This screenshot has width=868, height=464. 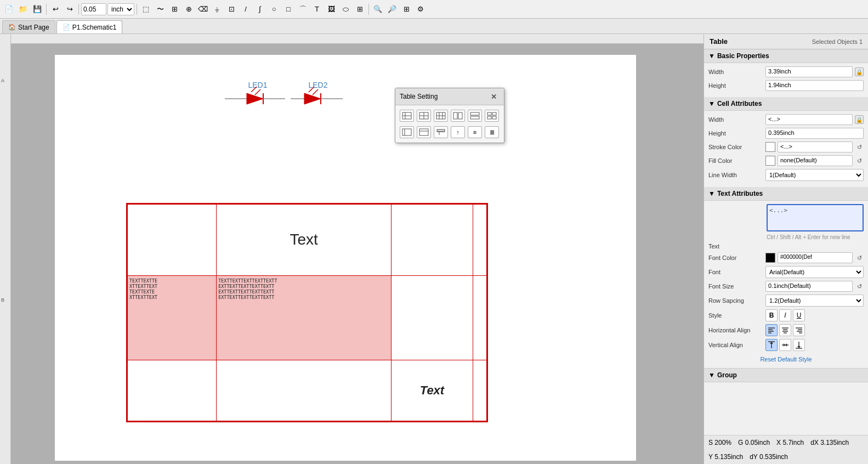 I want to click on ts-btn-11: ≡, so click(x=475, y=132).